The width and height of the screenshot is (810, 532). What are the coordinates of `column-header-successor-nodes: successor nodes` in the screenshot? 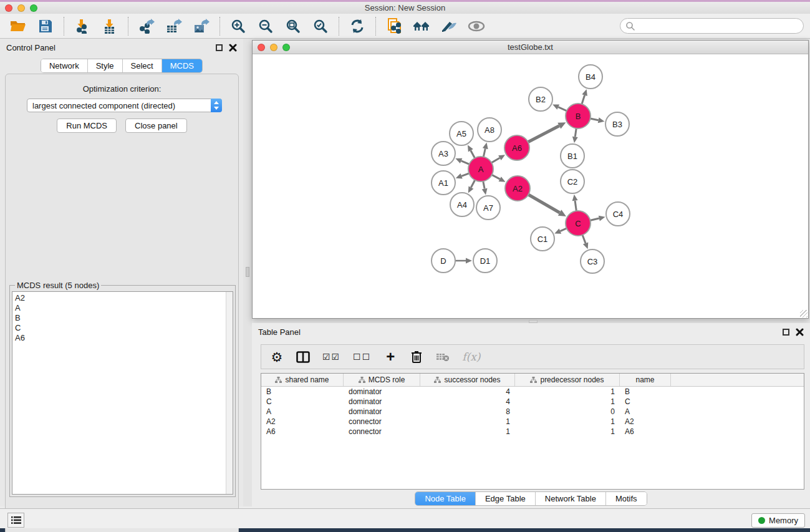 It's located at (468, 380).